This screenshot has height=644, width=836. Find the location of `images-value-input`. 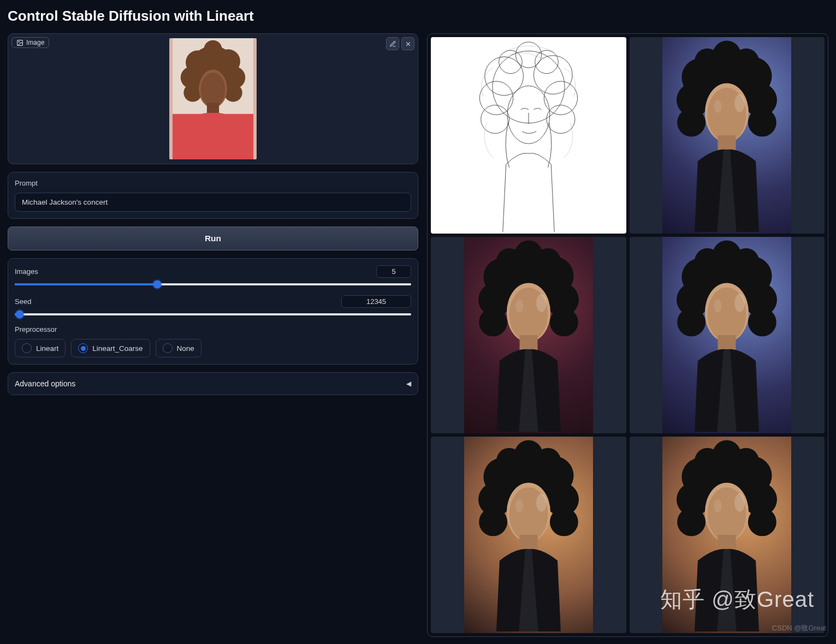

images-value-input is located at coordinates (394, 272).